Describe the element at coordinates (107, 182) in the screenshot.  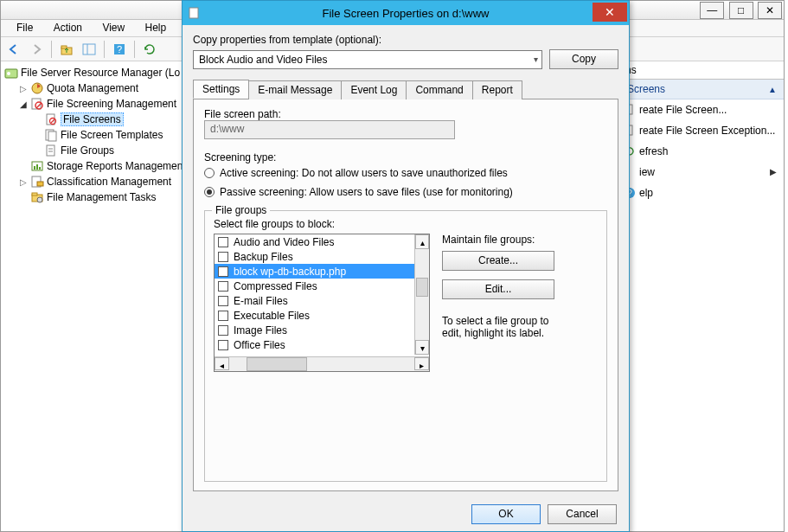
I see `tree-classification: ▷ Classification Management` at that location.